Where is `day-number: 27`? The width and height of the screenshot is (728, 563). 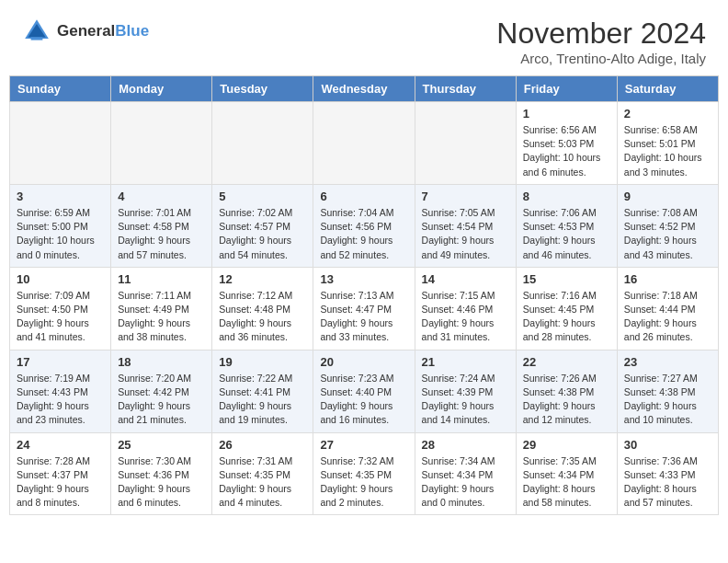 day-number: 27 is located at coordinates (364, 445).